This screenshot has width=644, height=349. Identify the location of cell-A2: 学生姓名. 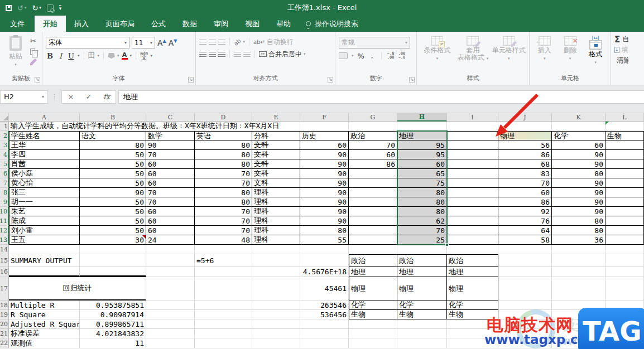
(45, 136).